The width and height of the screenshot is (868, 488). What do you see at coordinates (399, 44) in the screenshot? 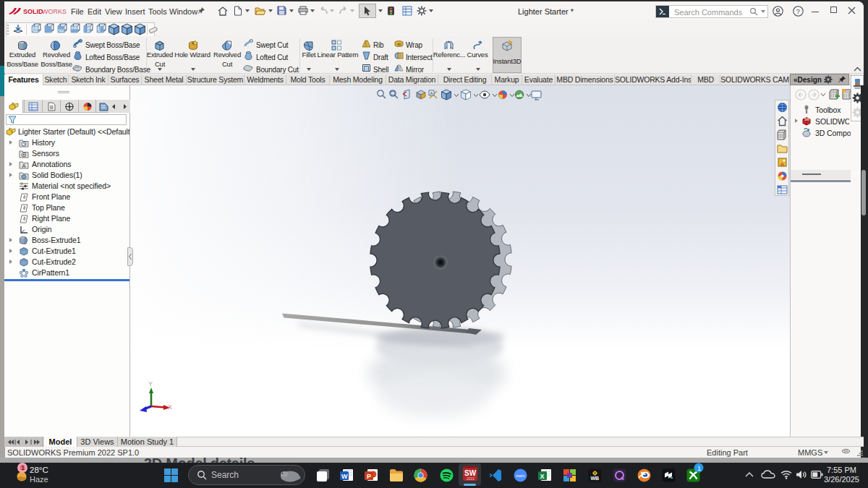
I see `svg-text: ab` at bounding box center [399, 44].